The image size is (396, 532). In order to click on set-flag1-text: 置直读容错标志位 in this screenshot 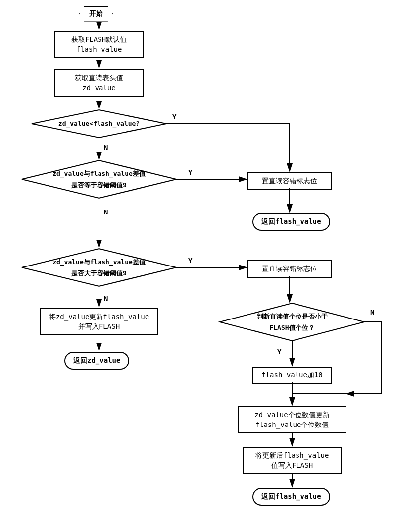, I will do `click(290, 181)`.